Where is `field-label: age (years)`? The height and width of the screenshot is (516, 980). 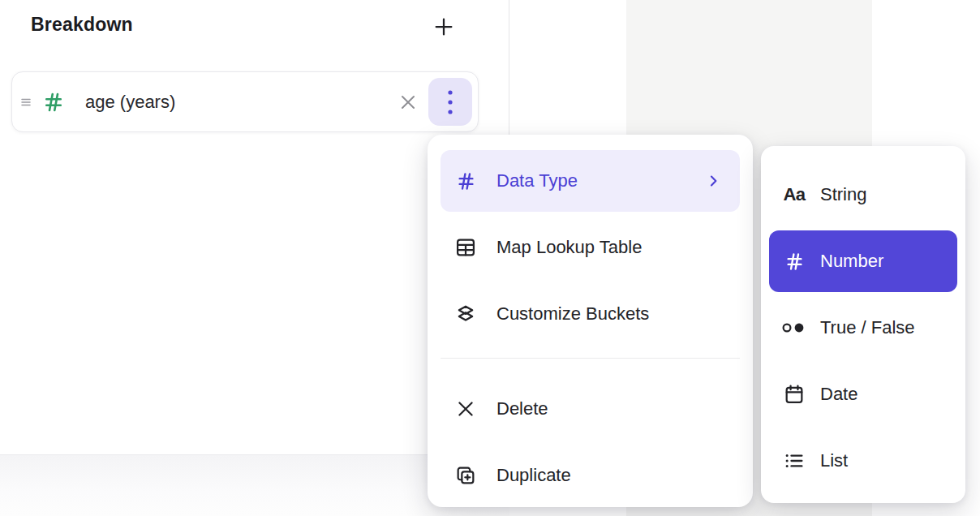 field-label: age (years) is located at coordinates (130, 102).